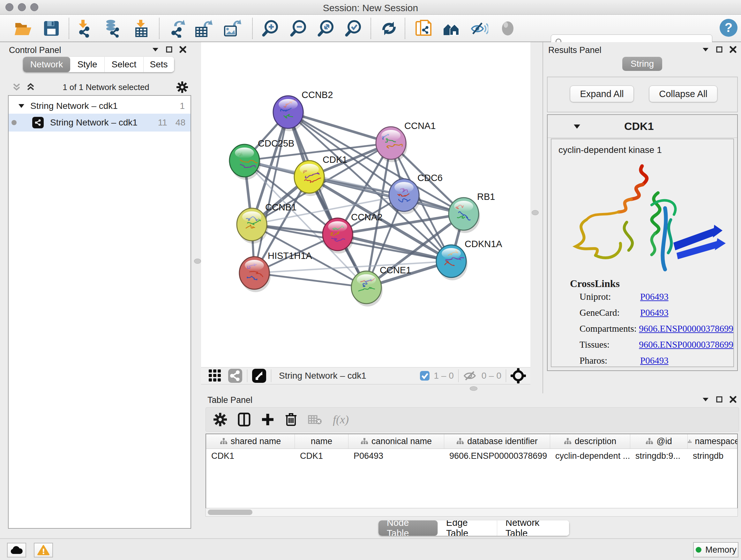  What do you see at coordinates (472, 512) in the screenshot?
I see `table-horizontal-scrollbar` at bounding box center [472, 512].